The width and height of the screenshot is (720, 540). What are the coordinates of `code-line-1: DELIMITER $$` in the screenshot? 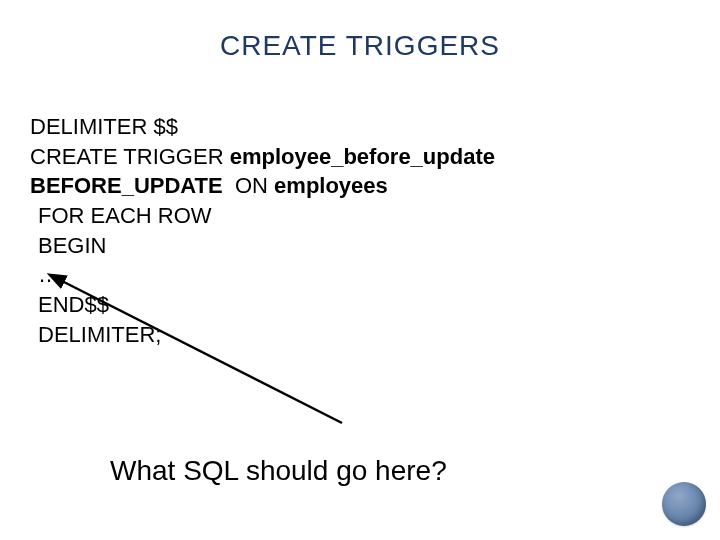 It's located at (350, 127).